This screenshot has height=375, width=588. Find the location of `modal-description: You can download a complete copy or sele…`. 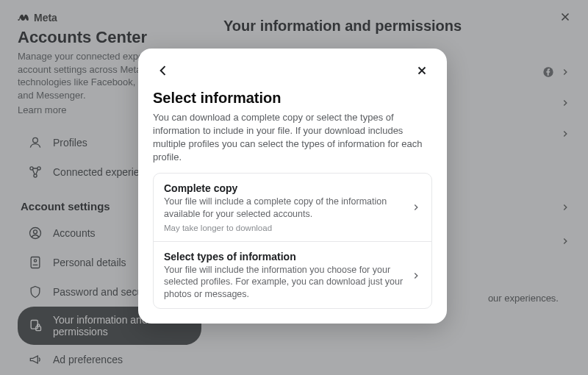

modal-description: You can download a complete copy or sele… is located at coordinates (293, 138).